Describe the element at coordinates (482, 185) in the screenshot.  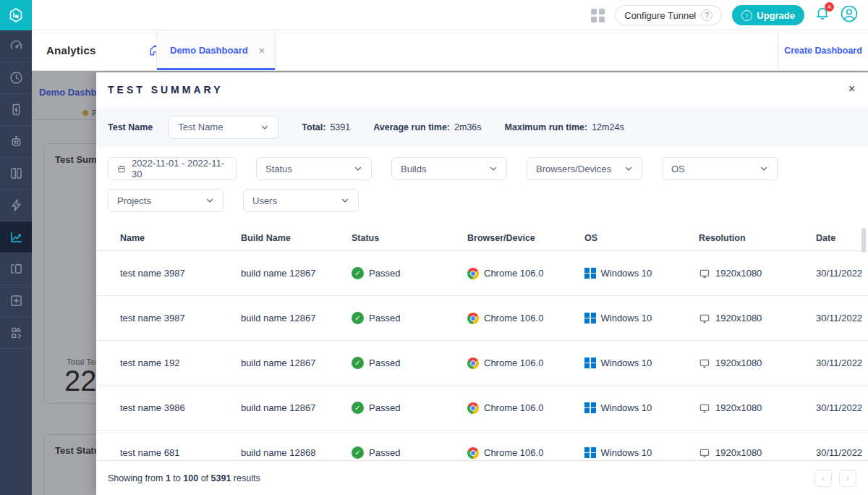
I see `filters-area: 2022-11-01 - 2022-11-30 Status Builds Br…` at that location.